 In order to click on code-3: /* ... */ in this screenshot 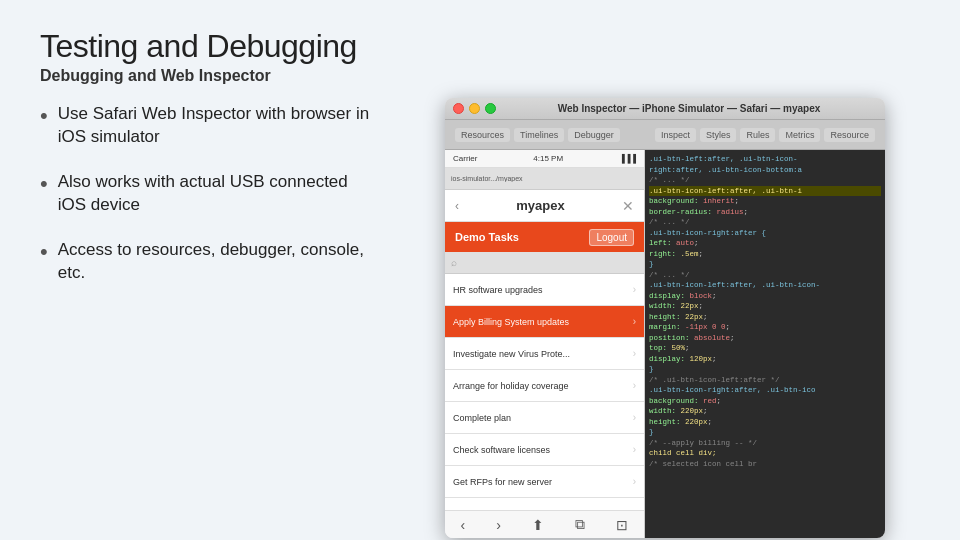, I will do `click(765, 180)`.